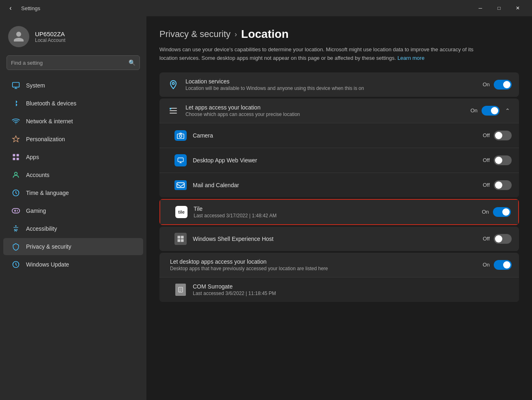 This screenshot has width=532, height=400. Describe the element at coordinates (325, 107) in the screenshot. I see `let-apps-title: Let apps access your location` at that location.